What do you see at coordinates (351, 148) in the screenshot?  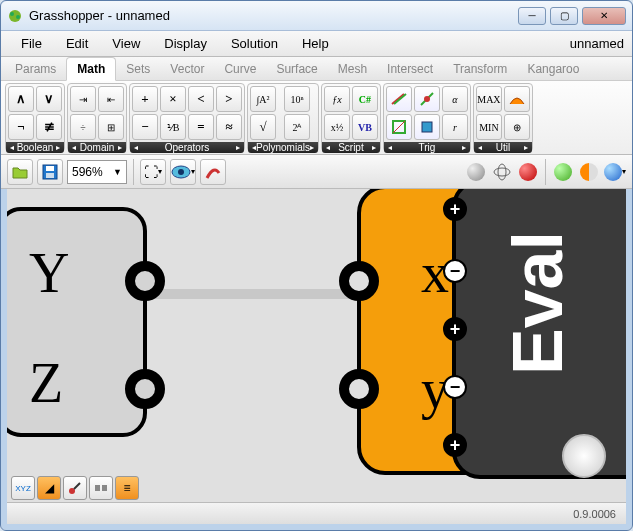 I see `ribbon-label-script: Script` at bounding box center [351, 148].